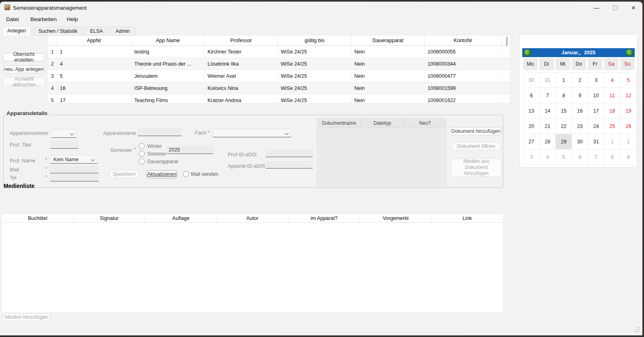  Describe the element at coordinates (96, 31) in the screenshot. I see `tab-elsa: ELSA` at that location.